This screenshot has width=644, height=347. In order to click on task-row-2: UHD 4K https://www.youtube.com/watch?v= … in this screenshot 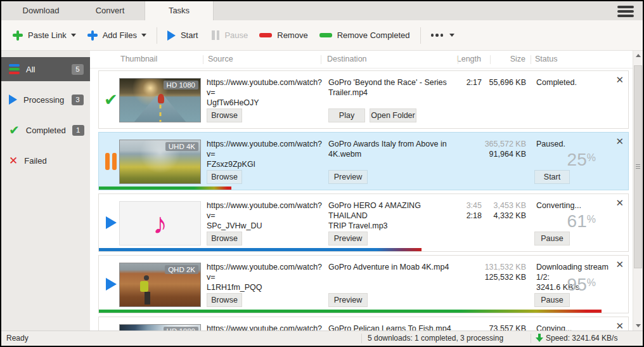, I will do `click(364, 161)`.